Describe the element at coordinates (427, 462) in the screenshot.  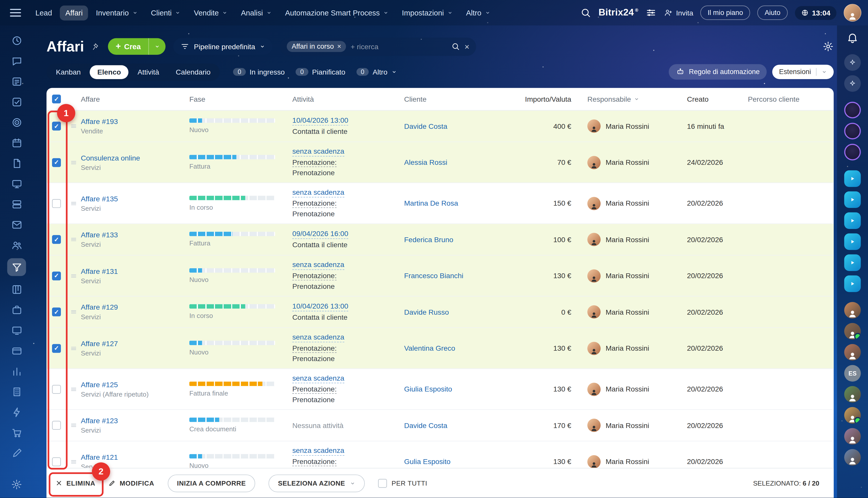
I see `client-link: Gulia Esposito` at that location.